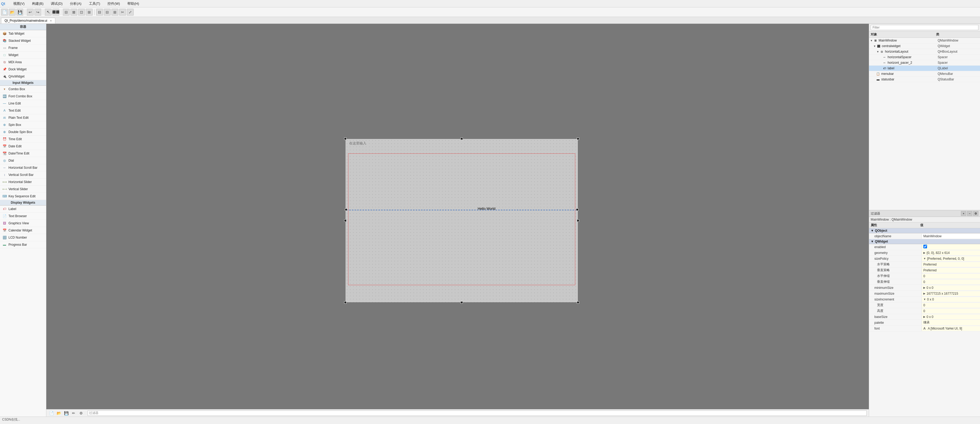 Image resolution: width=980 pixels, height=424 pixels. What do you see at coordinates (23, 146) in the screenshot?
I see `sidebar-item-date-edit: 📅 Date Edit` at bounding box center [23, 146].